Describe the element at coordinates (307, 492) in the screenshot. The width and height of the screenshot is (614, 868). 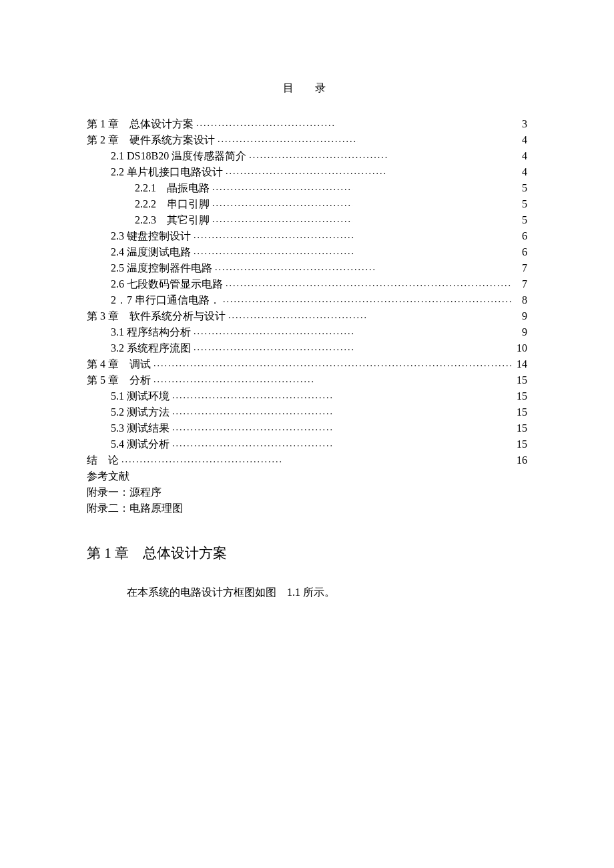
I see `toc-extra-entry: 附录一：源程序` at that location.